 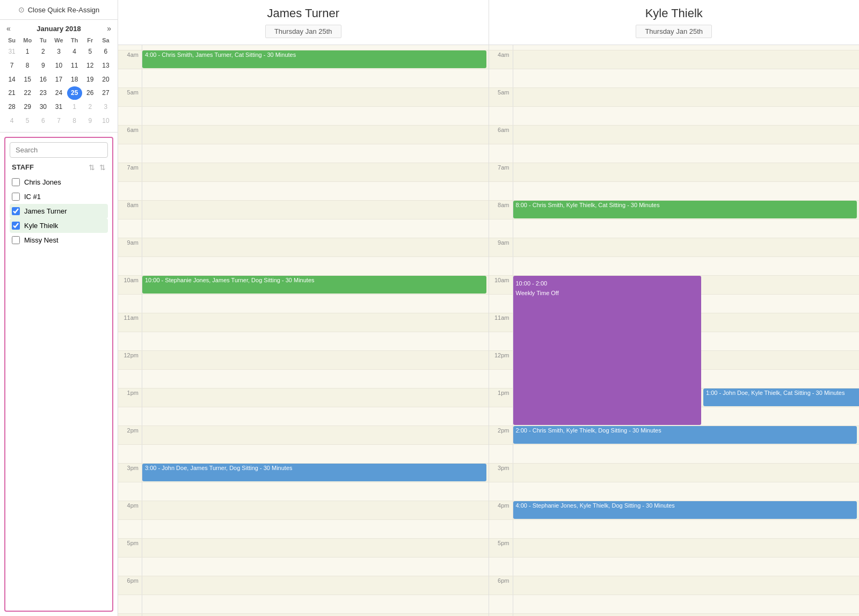 What do you see at coordinates (27, 107) in the screenshot?
I see `calendar-day: 29` at bounding box center [27, 107].